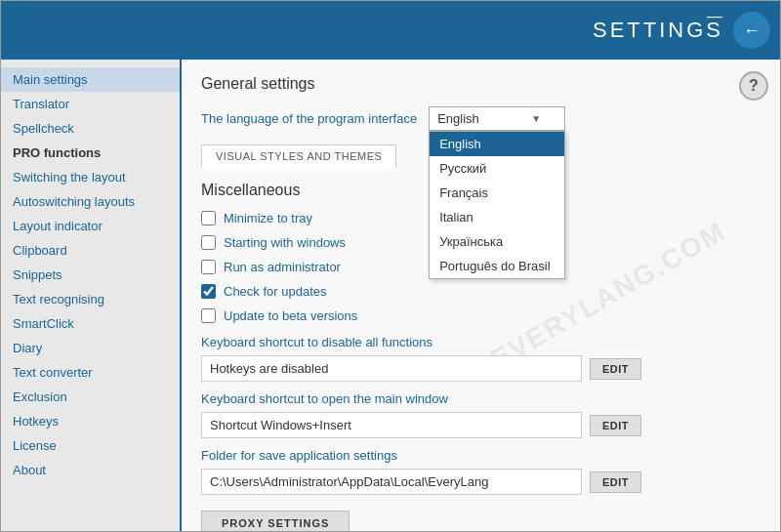 The width and height of the screenshot is (781, 532). What do you see at coordinates (480, 415) in the screenshot?
I see `shortcut2-section: Keyboard shortcut to open the main windo…` at bounding box center [480, 415].